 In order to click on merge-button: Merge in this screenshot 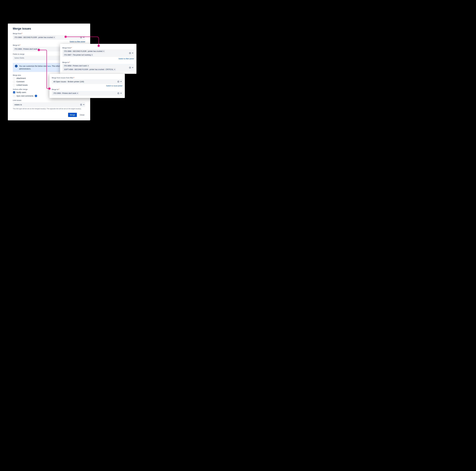, I will do `click(72, 115)`.